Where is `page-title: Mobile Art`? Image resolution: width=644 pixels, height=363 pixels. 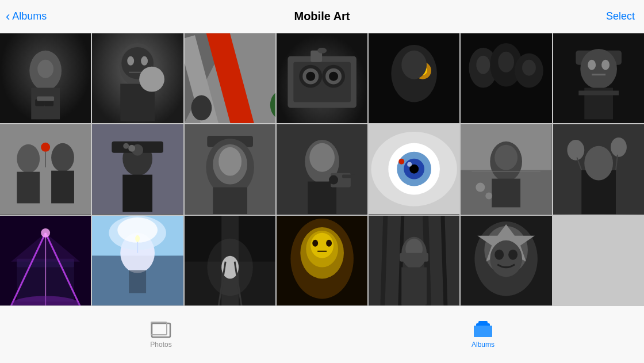 page-title: Mobile Art is located at coordinates (322, 16).